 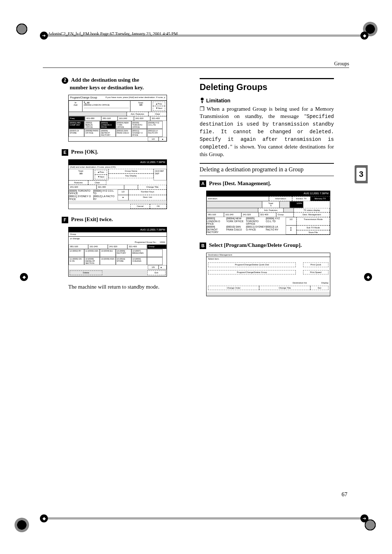 I want to click on limitation-body: ❒ When a programed Group is being used f…, so click(x=267, y=131).